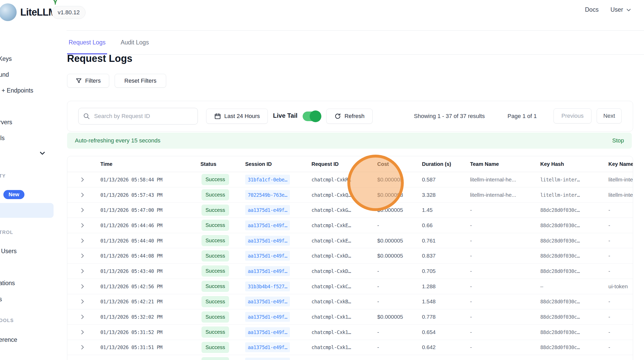 Image resolution: width=644 pixels, height=360 pixels. What do you see at coordinates (140, 81) in the screenshot?
I see `reset-filters-button: Reset Filters` at bounding box center [140, 81].